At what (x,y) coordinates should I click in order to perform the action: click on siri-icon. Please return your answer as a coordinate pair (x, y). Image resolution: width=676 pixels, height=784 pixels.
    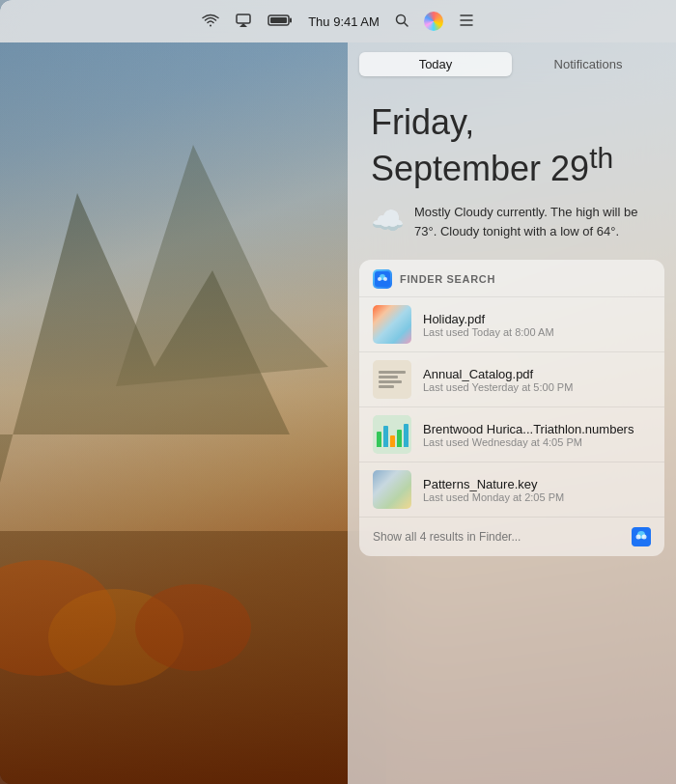
    Looking at the image, I should click on (434, 21).